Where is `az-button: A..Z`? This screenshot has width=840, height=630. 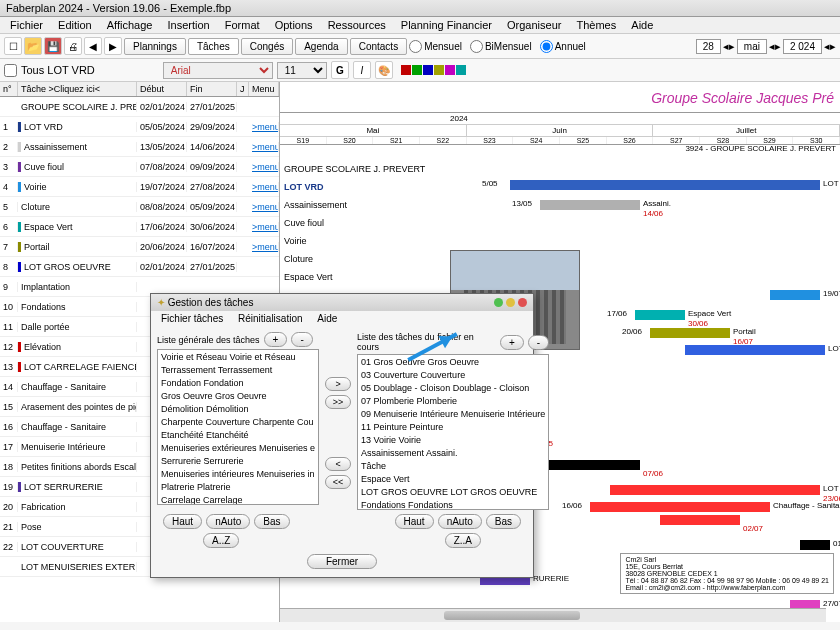 az-button: A..Z is located at coordinates (221, 540).